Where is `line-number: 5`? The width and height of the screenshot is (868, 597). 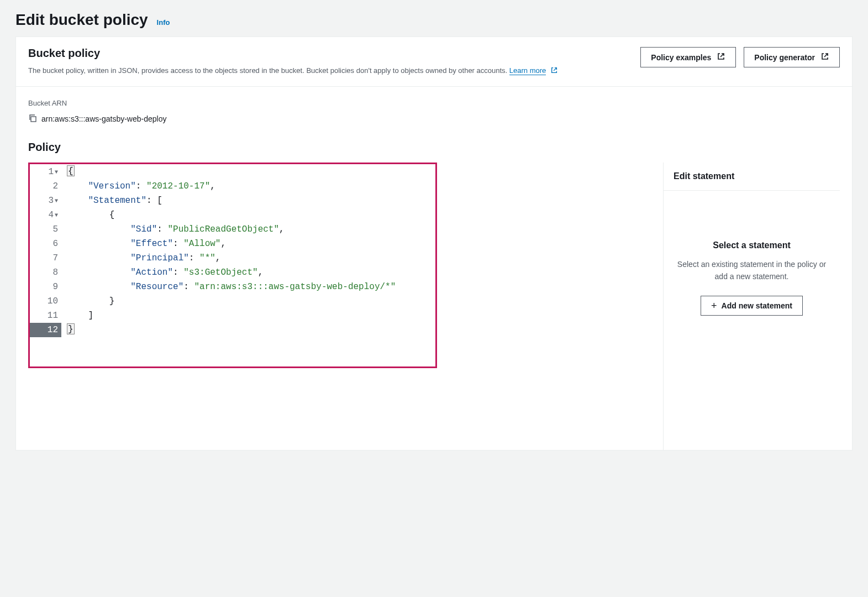 line-number: 5 is located at coordinates (45, 229).